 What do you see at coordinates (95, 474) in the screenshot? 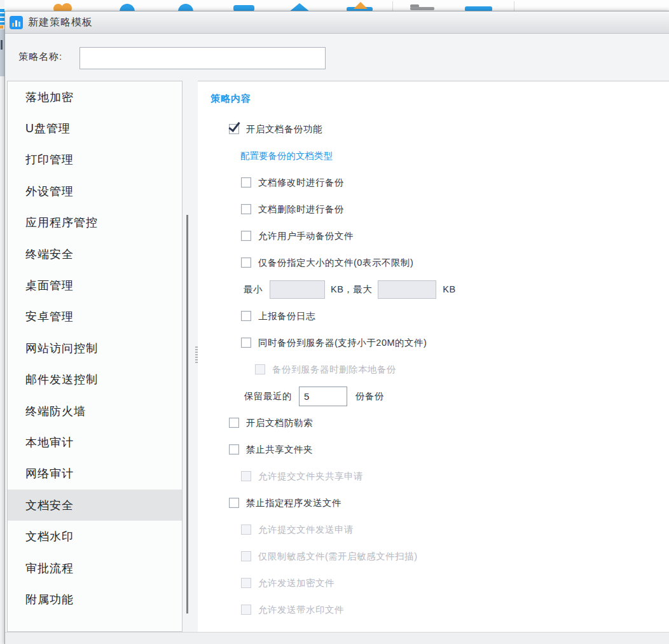
I see `sidebar-item-network-audit: 网络审计` at bounding box center [95, 474].